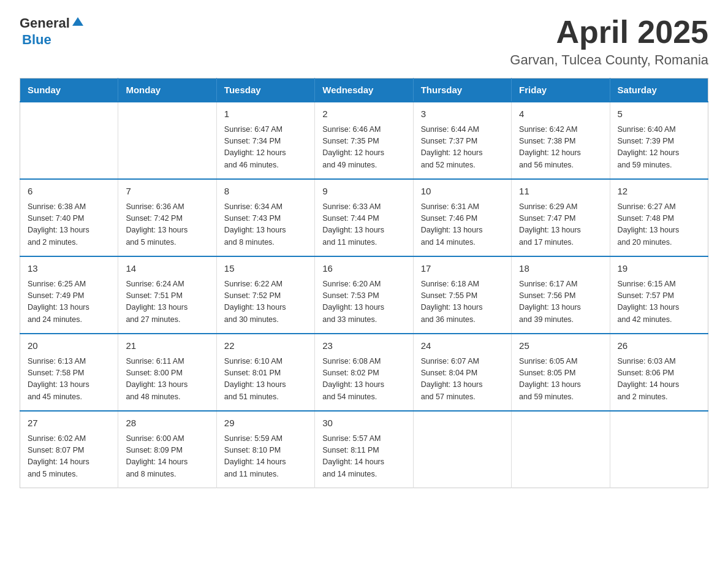 The height and width of the screenshot is (563, 728). I want to click on calendar-week-row: 6Sunrise: 6:38 AMSunset: 7:40 PMDaylight…, so click(364, 218).